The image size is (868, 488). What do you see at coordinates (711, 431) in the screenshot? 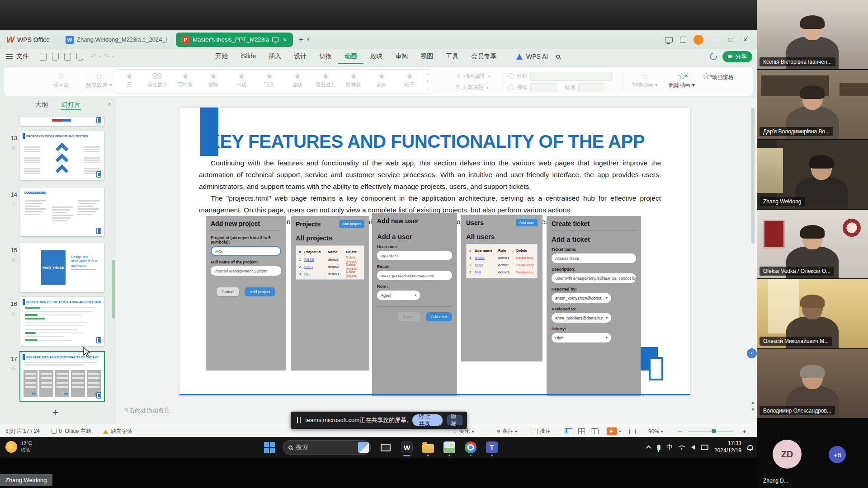
I see `zoom-slider` at bounding box center [711, 431].